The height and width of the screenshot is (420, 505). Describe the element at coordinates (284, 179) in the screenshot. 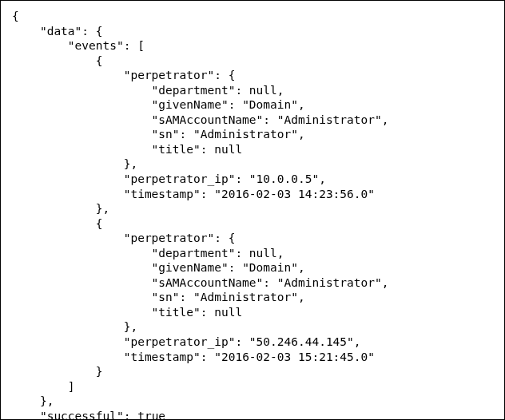

I see `value-ip-0: 10.0.0.5` at that location.